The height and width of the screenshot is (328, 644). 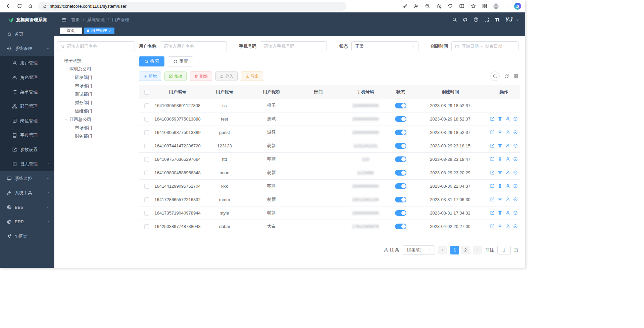 I want to click on tree-node: 财务部门, so click(x=96, y=103).